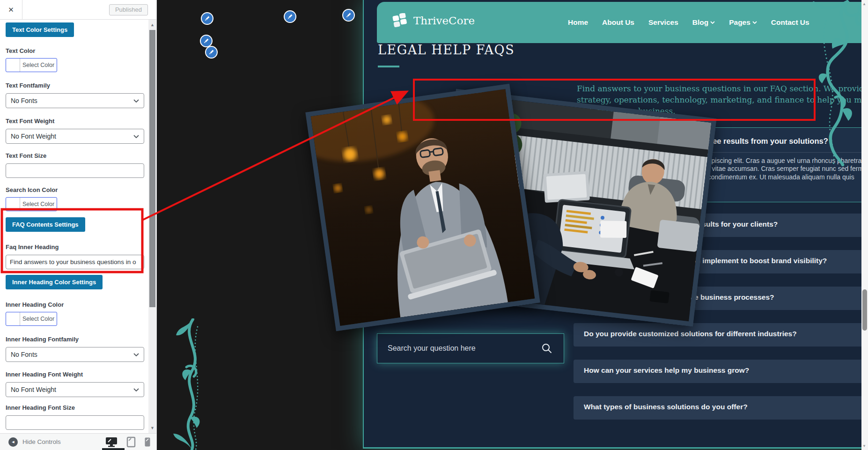 This screenshot has height=450, width=868. What do you see at coordinates (422, 208) in the screenshot?
I see `photo-businessman-laptop` at bounding box center [422, 208].